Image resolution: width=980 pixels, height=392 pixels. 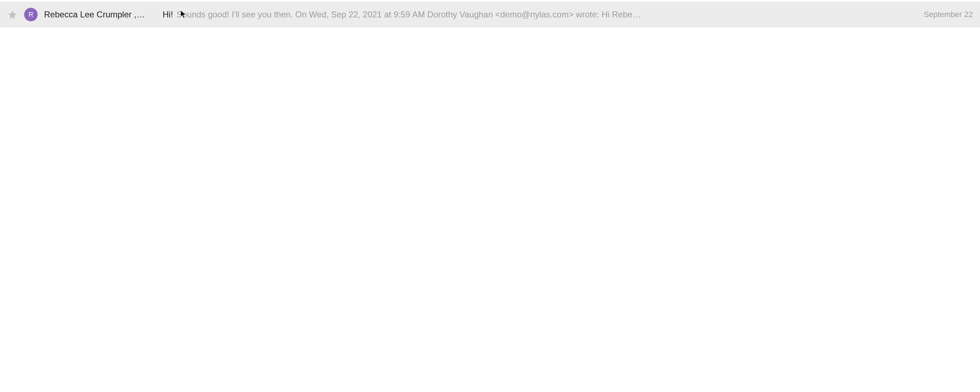 I want to click on star-icon, so click(x=13, y=14).